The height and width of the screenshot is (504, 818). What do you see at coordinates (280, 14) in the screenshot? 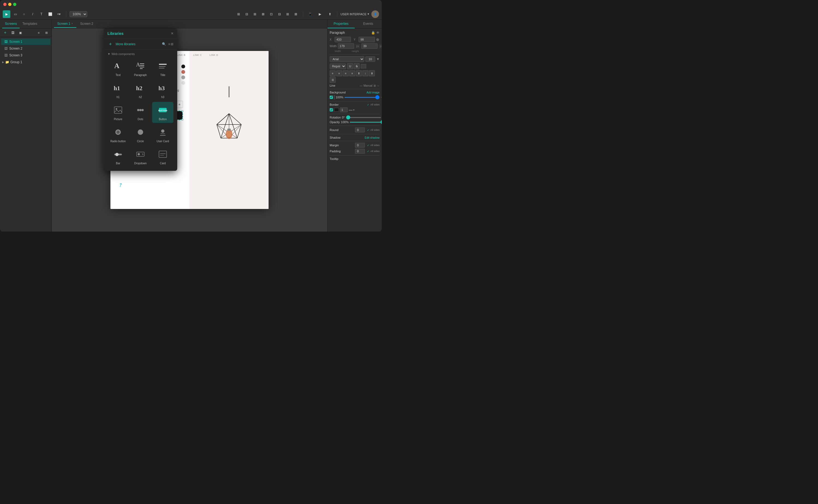
I see `align-top-btn: ⊟` at bounding box center [280, 14].